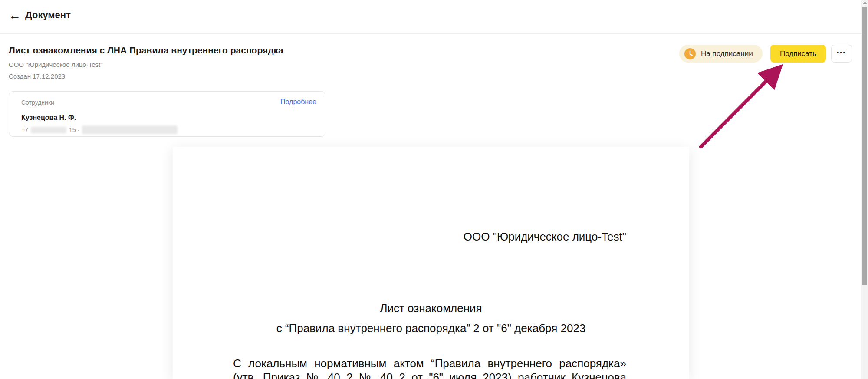 This screenshot has width=868, height=379. What do you see at coordinates (865, 146) in the screenshot?
I see `scrollbar-thumb` at bounding box center [865, 146].